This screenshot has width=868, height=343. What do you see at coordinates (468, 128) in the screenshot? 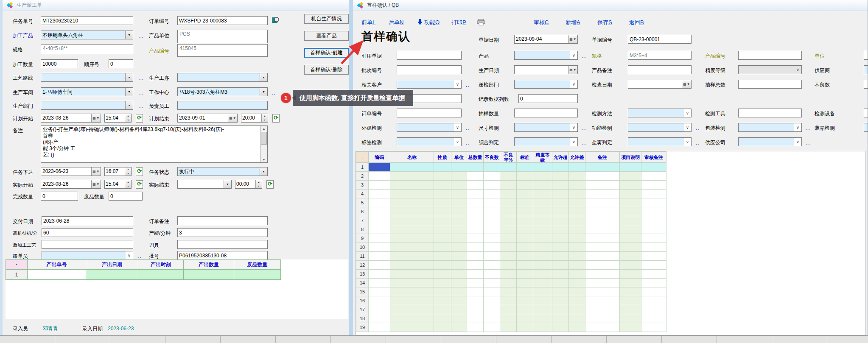
I see `visual-lookup-link: ..` at bounding box center [468, 128].